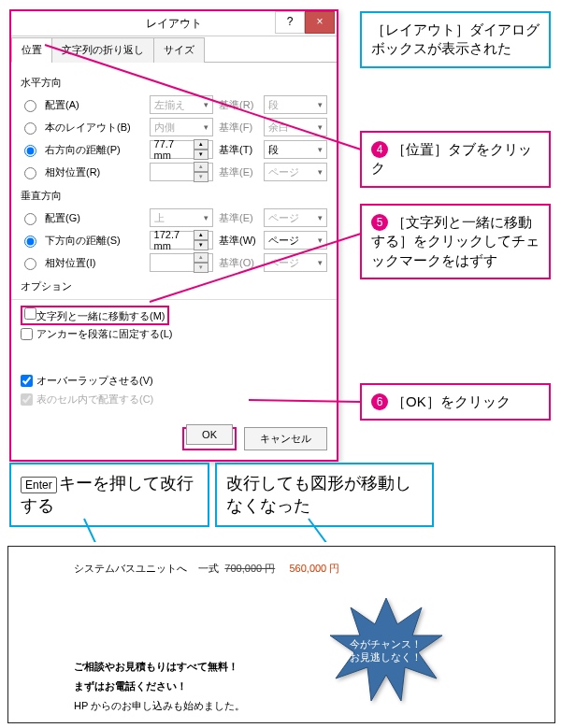 Image resolution: width=561 pixels, height=728 pixels. Describe the element at coordinates (181, 105) in the screenshot. I see `select-h-align: 左揃え▾` at that location.